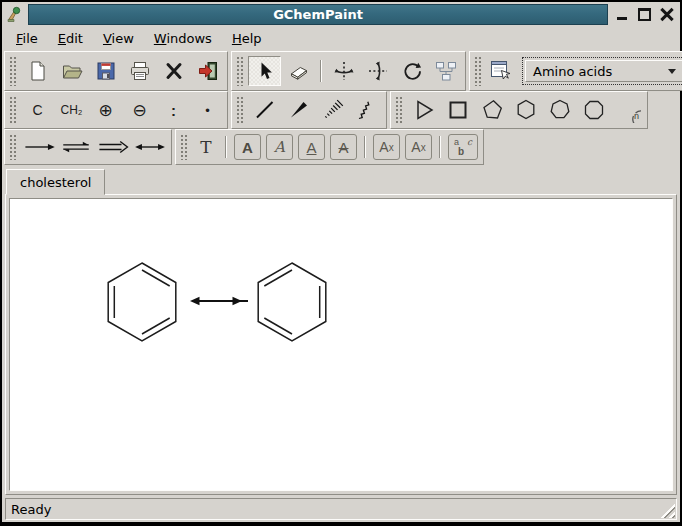  I want to click on templates-combo-value: Amino acids, so click(572, 72).